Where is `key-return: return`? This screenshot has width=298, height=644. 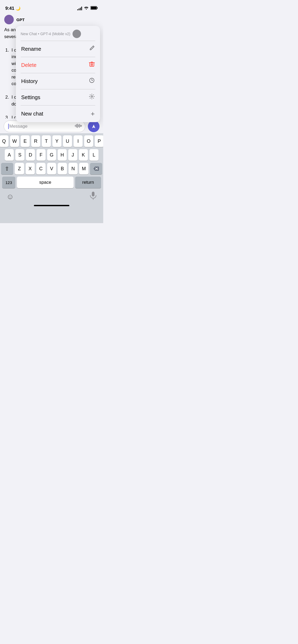 key-return: return is located at coordinates (88, 182).